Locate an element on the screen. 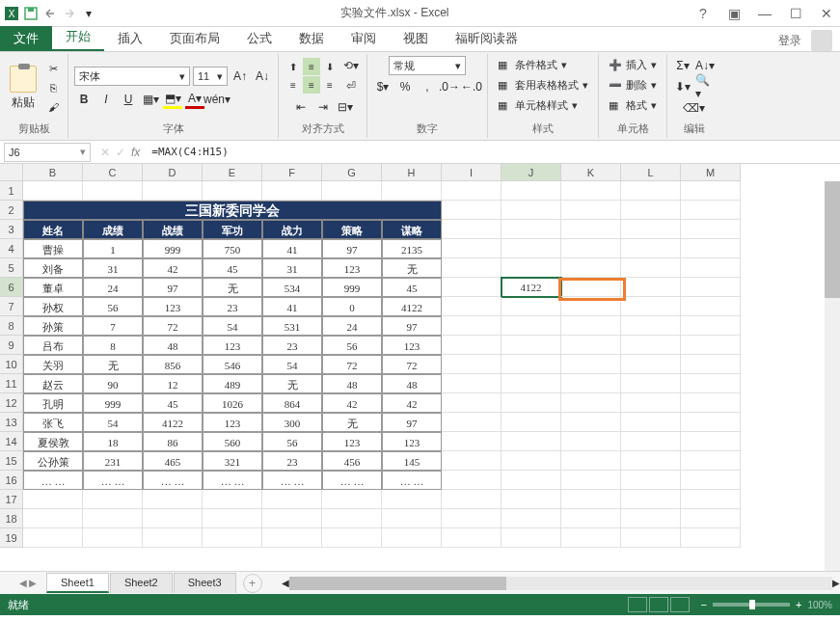 The image size is (840, 621). cell-E18 is located at coordinates (232, 519).